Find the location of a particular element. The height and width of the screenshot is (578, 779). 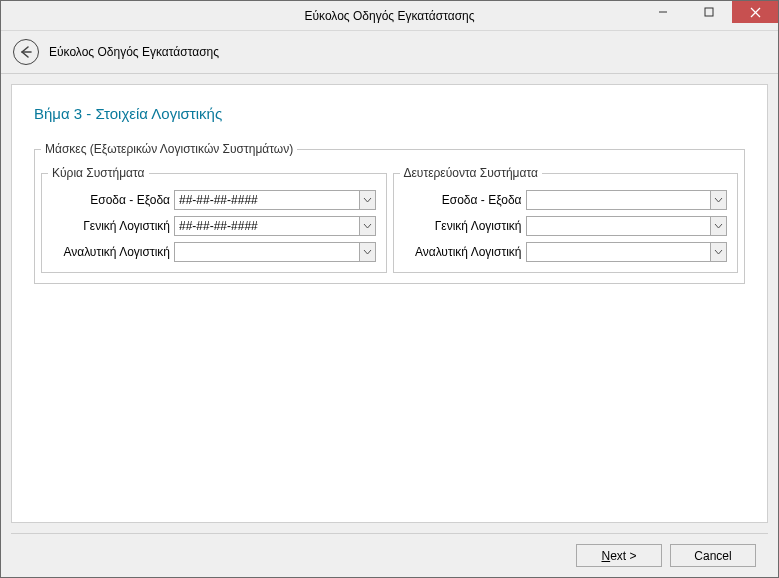

secondary-income-expense-input is located at coordinates (618, 200).